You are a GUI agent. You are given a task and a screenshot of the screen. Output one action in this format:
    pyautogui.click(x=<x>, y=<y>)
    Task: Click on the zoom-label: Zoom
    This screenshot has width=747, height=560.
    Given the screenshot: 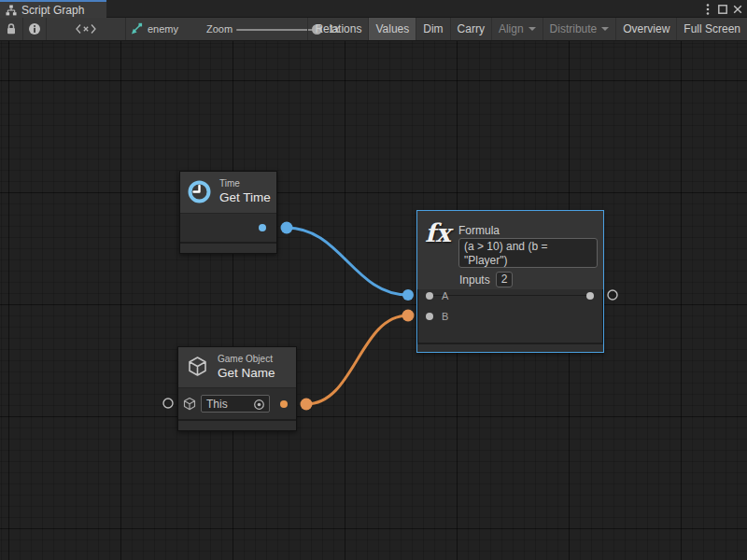 What is the action you would take?
    pyautogui.click(x=219, y=29)
    